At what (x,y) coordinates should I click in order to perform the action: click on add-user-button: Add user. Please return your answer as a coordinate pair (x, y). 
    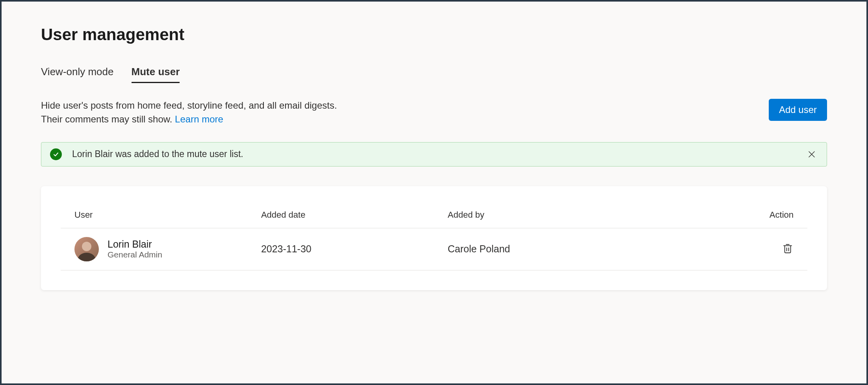
    Looking at the image, I should click on (798, 110).